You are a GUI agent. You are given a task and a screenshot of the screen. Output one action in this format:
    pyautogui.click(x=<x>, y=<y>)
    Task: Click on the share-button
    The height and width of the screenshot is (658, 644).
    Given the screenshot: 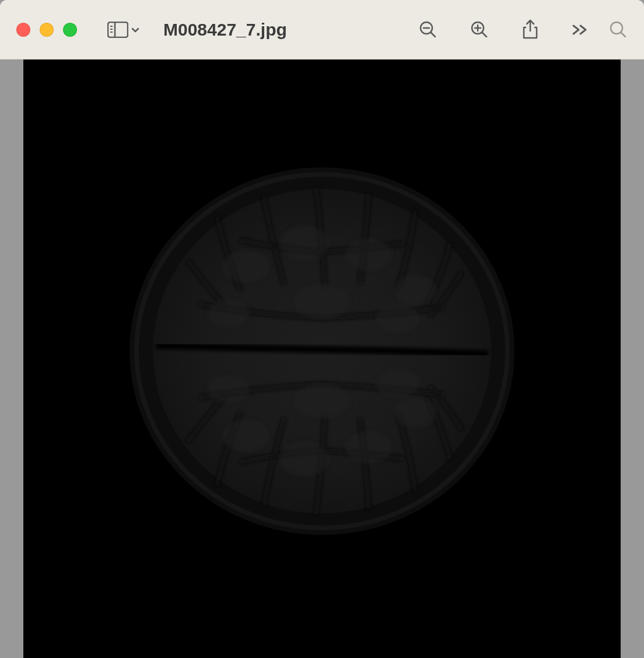 What is the action you would take?
    pyautogui.click(x=530, y=30)
    